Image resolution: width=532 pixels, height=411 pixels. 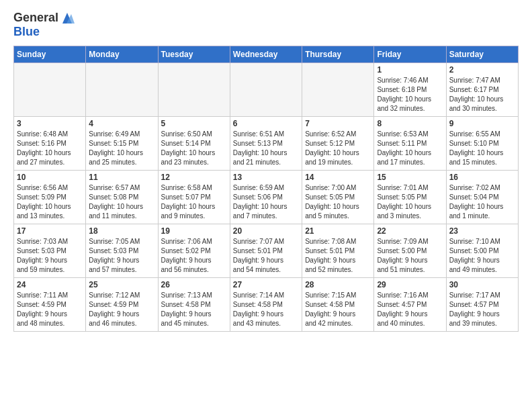 I want to click on day-info: Sunrise: 7:03 AM Sunset: 5:03 PM Dayligh…, so click(x=50, y=256).